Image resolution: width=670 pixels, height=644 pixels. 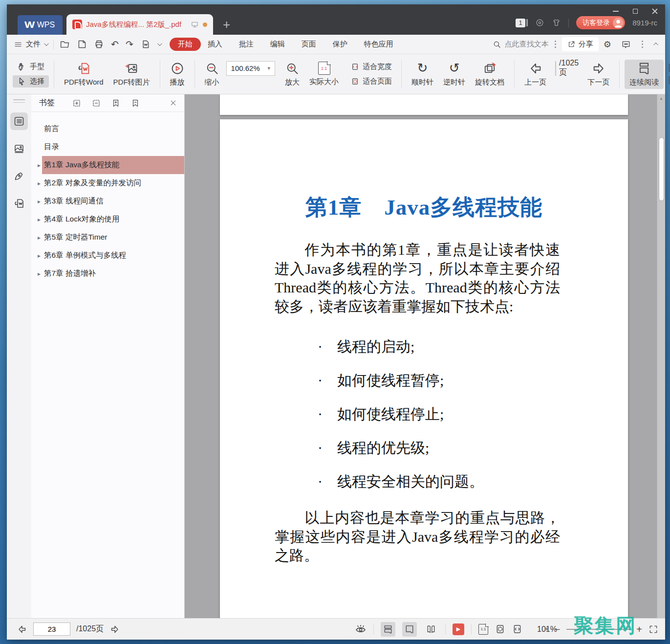 I want to click on zoom-slider-handle, so click(x=600, y=629).